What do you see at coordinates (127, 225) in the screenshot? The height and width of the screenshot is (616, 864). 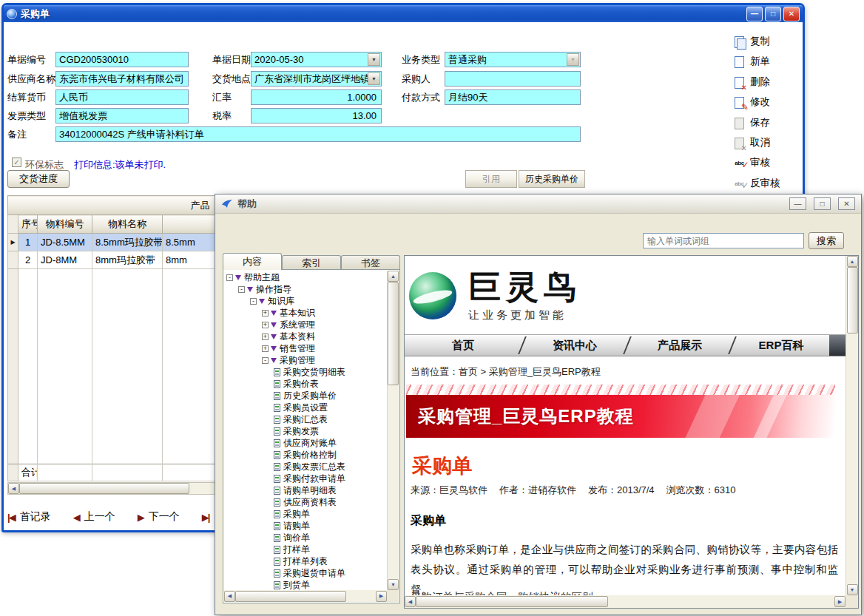 I see `column-header: 物料名称` at bounding box center [127, 225].